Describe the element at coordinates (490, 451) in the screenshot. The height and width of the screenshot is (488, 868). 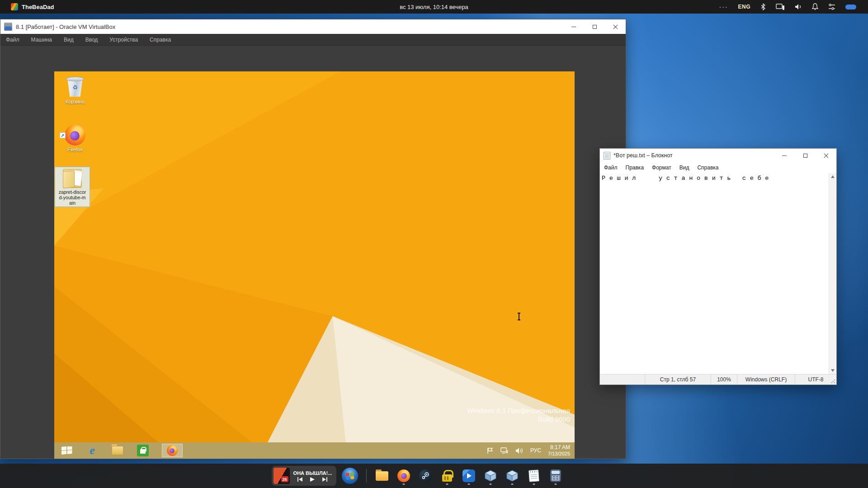
I see `action-center-flag-icon` at that location.